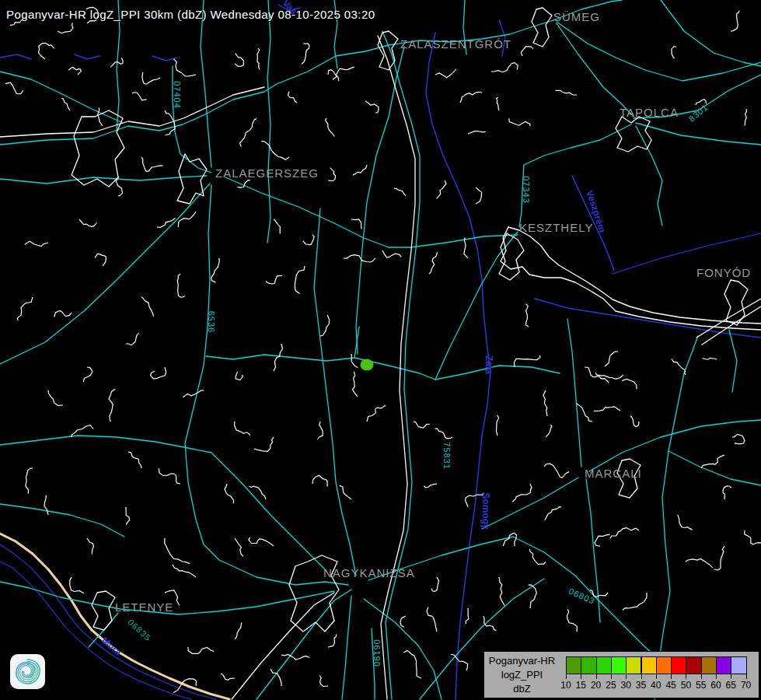 The height and width of the screenshot is (700, 761). I want to click on county-line-zala-somogy, so click(459, 366).